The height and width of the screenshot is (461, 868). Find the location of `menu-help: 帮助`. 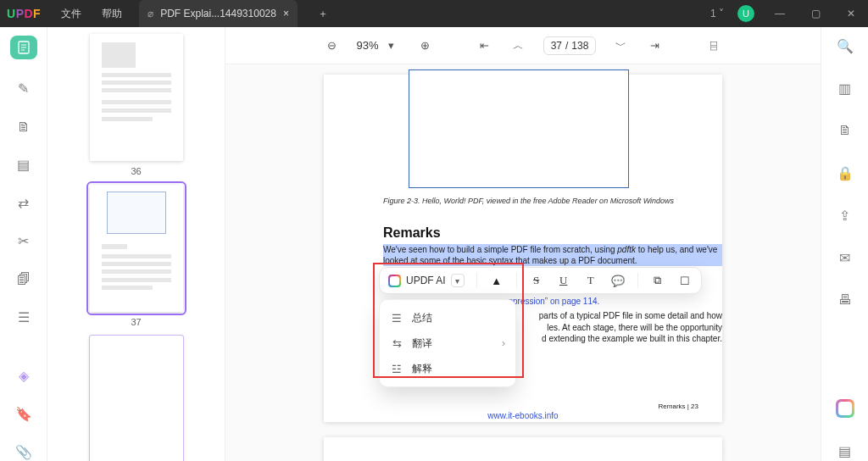

menu-help: 帮助 is located at coordinates (112, 14).